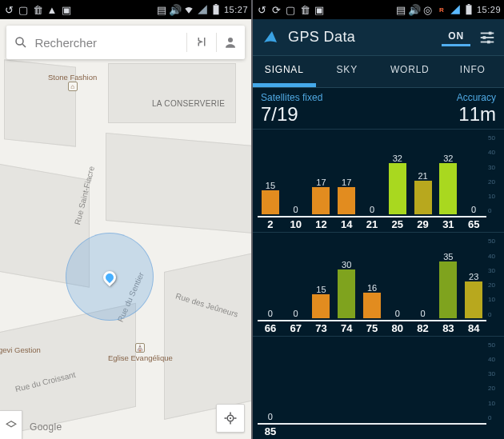 The height and width of the screenshot is (439, 504). What do you see at coordinates (189, 10) in the screenshot?
I see `wifi-icon` at bounding box center [189, 10].